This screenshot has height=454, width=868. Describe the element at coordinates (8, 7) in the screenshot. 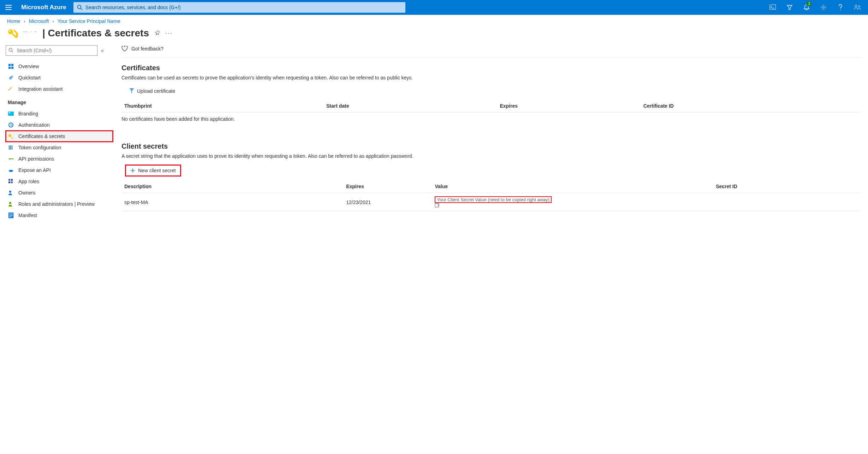

I see `hamburger-menu` at that location.